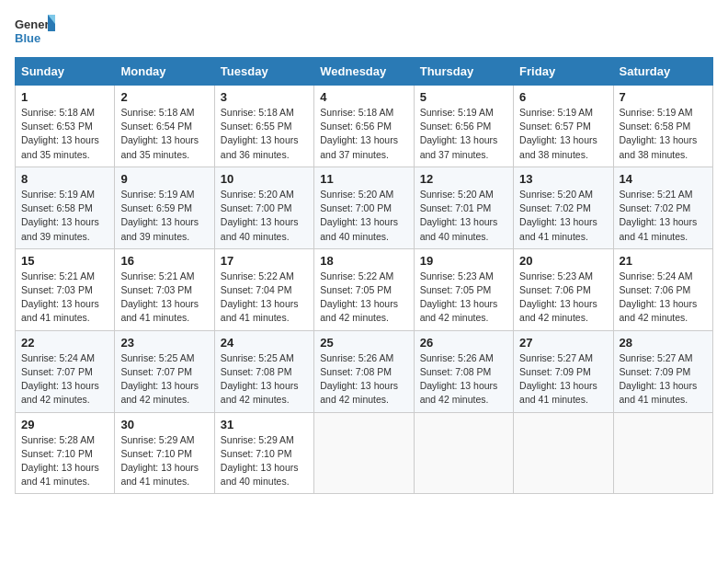 Image resolution: width=728 pixels, height=563 pixels. I want to click on weekday-header-thursday: Thursday, so click(463, 72).